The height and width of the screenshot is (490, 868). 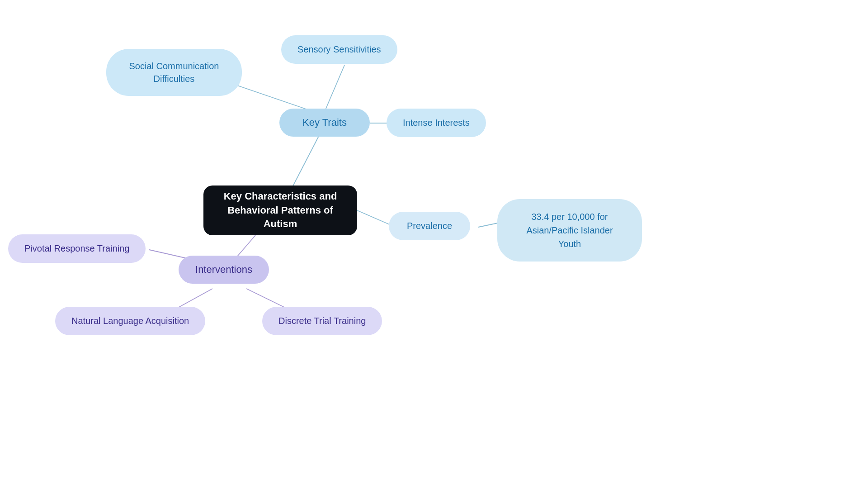 What do you see at coordinates (280, 210) in the screenshot?
I see `center-node: Key Characteristics and Behavioral Patte…` at bounding box center [280, 210].